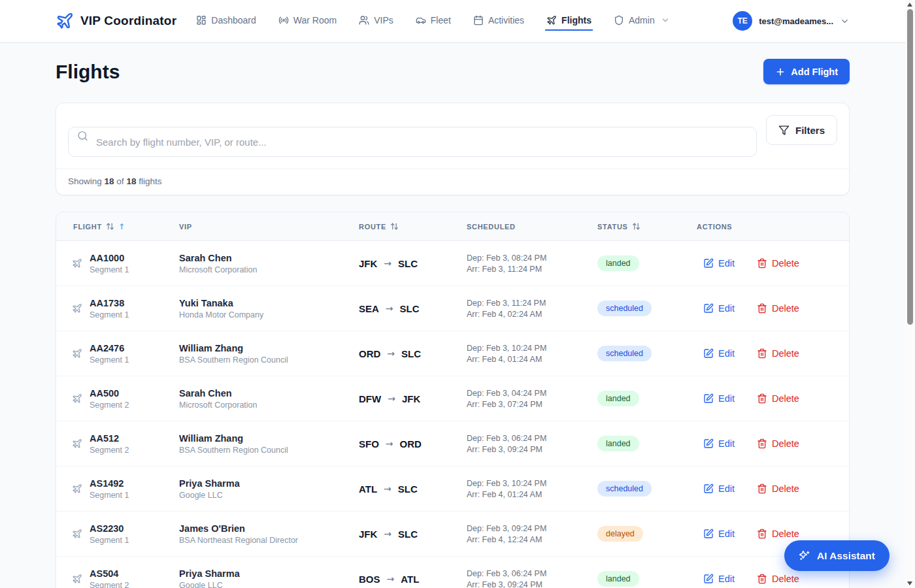  What do you see at coordinates (532, 314) in the screenshot?
I see `arrival-time: Arr: Feb 4, 02:24 AM` at bounding box center [532, 314].